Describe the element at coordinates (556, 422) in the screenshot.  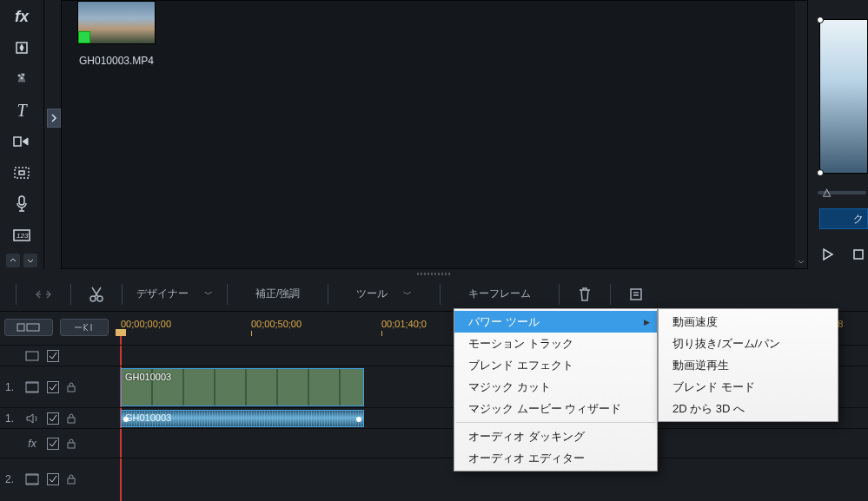
I see `menu-separator` at that location.